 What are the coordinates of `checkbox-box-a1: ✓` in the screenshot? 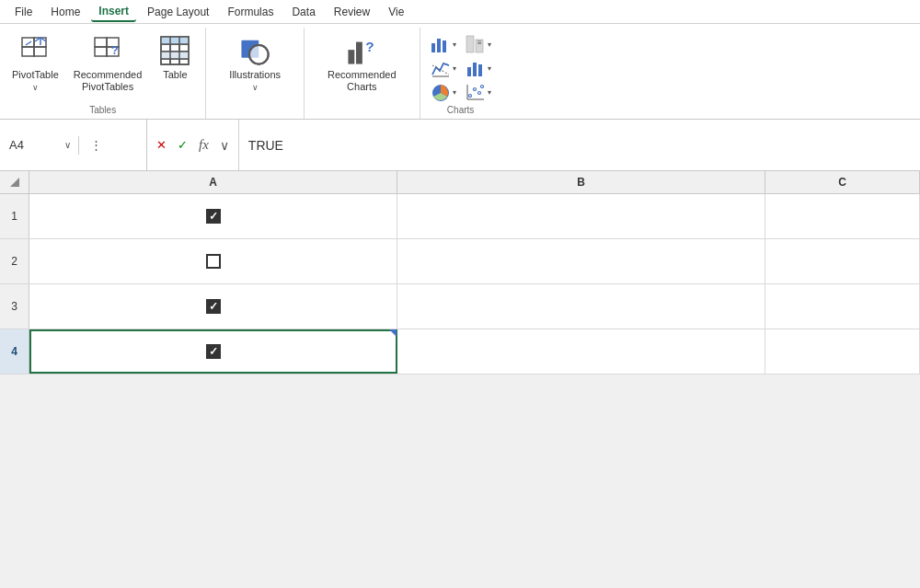 It's located at (213, 216).